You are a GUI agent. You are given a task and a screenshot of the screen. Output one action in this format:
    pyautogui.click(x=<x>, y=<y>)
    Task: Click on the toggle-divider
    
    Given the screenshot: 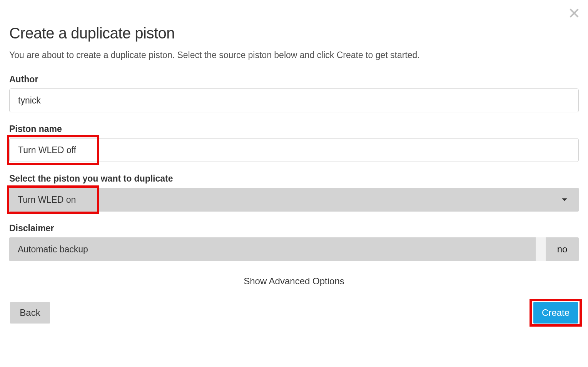 What is the action you would take?
    pyautogui.click(x=541, y=249)
    